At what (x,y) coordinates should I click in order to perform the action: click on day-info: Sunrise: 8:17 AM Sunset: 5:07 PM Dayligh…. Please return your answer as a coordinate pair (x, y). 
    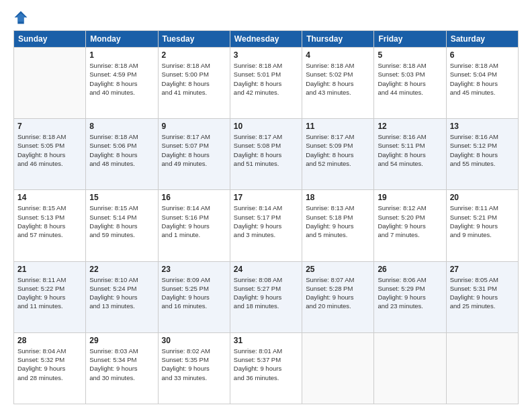
    Looking at the image, I should click on (194, 150).